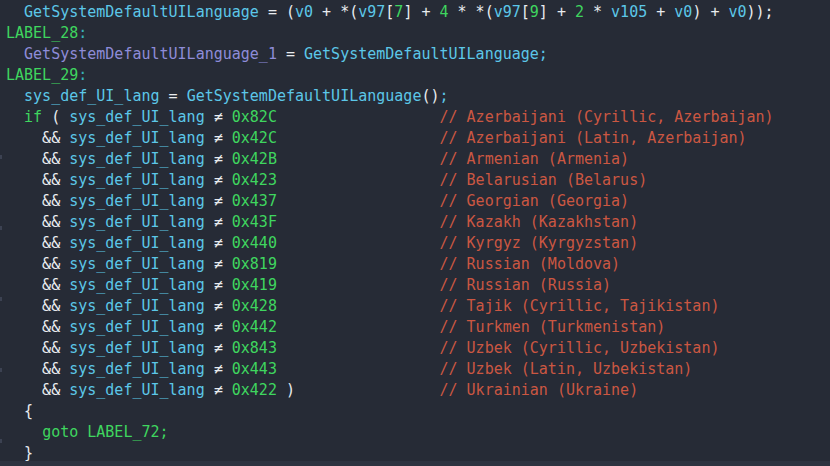 This screenshot has height=466, width=830. Describe the element at coordinates (472, 12) in the screenshot. I see `code-token: * *(` at that location.